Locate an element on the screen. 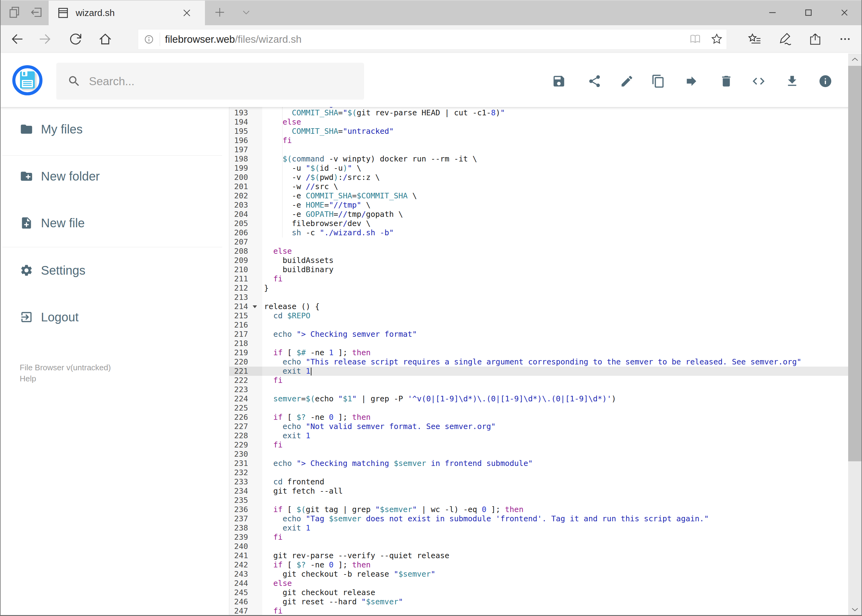 This screenshot has height=616, width=862. scrollbar-thumb is located at coordinates (855, 264).